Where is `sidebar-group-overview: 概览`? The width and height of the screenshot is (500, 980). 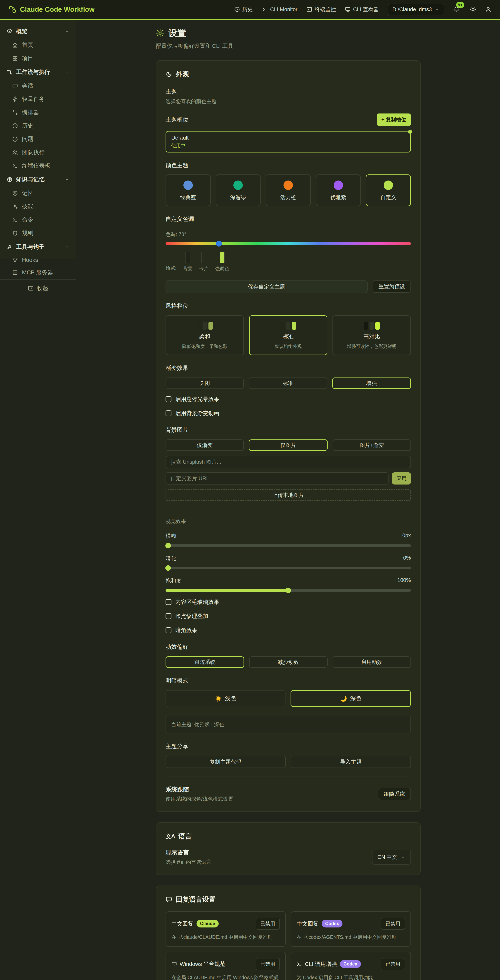
sidebar-group-overview: 概览 is located at coordinates (38, 31).